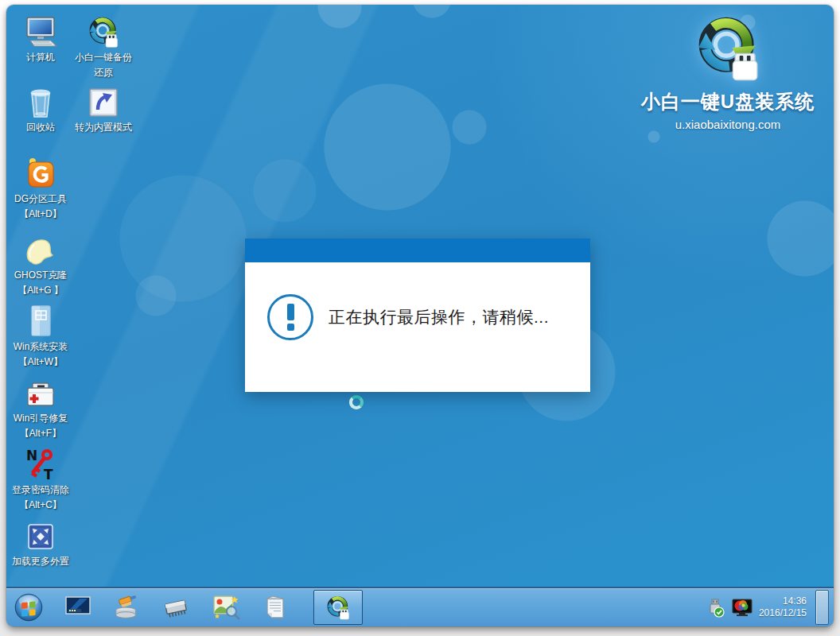  What do you see at coordinates (127, 607) in the screenshot?
I see `disk-tools-button` at bounding box center [127, 607].